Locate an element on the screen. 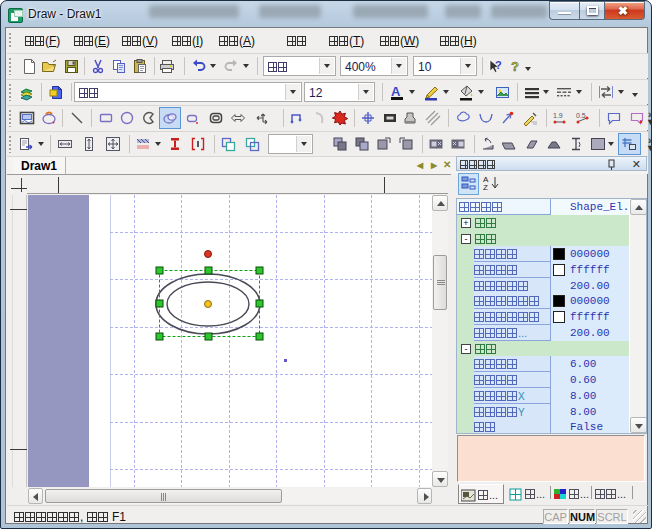  svg-text: 0.5 is located at coordinates (581, 116).